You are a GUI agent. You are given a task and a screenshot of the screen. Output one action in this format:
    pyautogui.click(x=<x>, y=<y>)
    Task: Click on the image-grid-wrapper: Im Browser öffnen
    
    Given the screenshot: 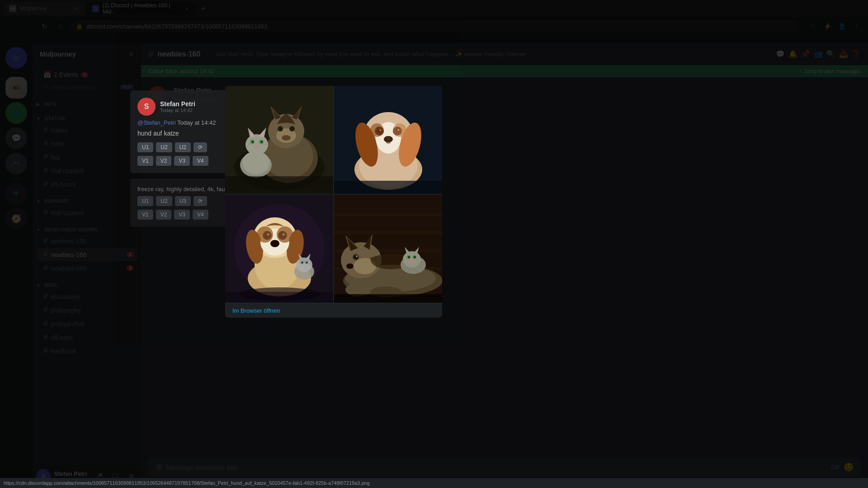 What is the action you would take?
    pyautogui.click(x=334, y=202)
    